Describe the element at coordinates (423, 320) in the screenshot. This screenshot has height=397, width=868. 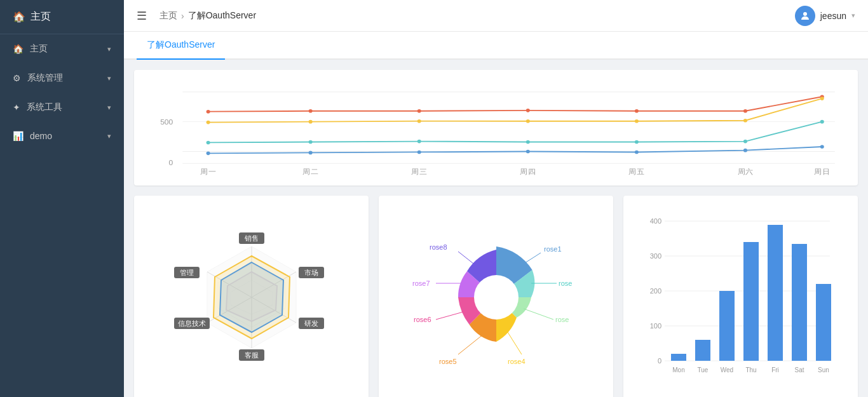
I see `svg-text: rose6` at that location.